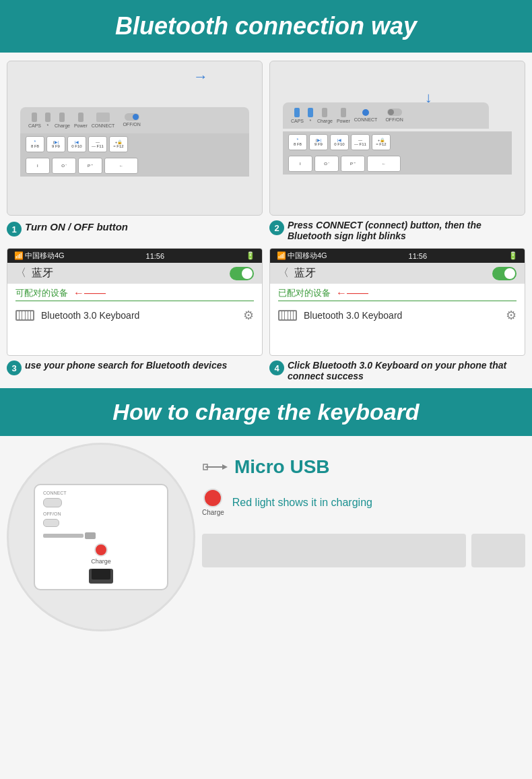 This screenshot has width=532, height=779. What do you see at coordinates (242, 274) in the screenshot?
I see `bluetooth-toggle` at bounding box center [242, 274].